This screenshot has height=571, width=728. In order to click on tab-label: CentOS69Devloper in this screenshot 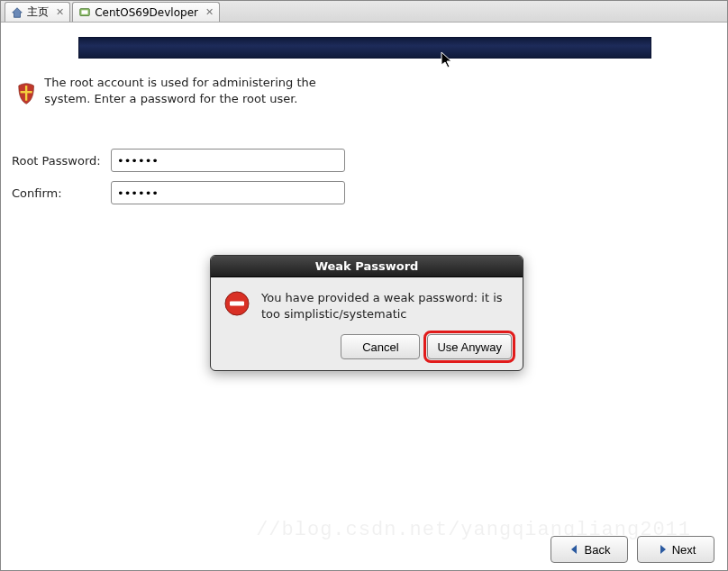, I will do `click(146, 13)`.